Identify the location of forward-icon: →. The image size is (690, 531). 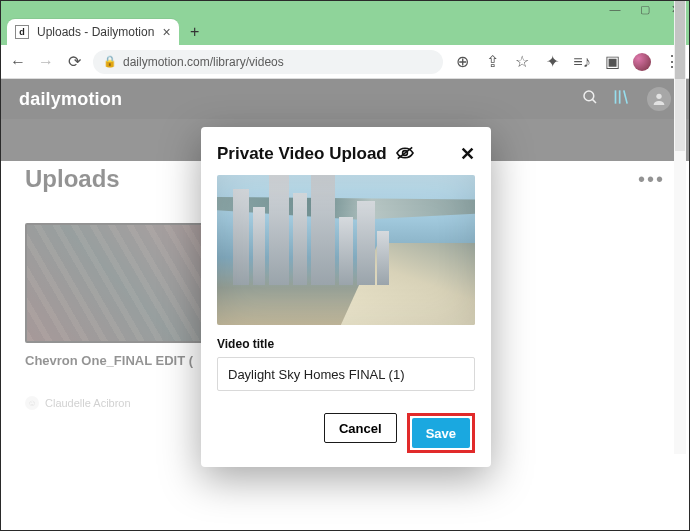
(46, 62).